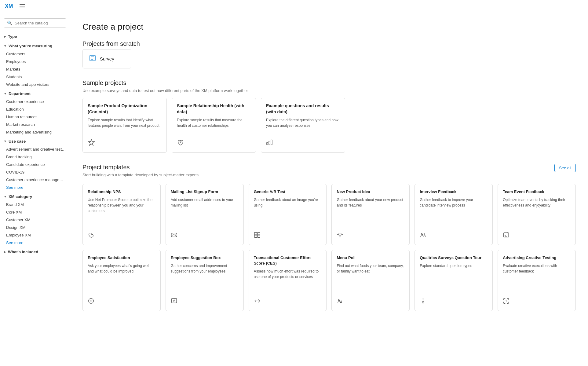 The image size is (588, 366). Describe the element at coordinates (35, 117) in the screenshot. I see `sidebar-item-hr: Human resources` at that location.